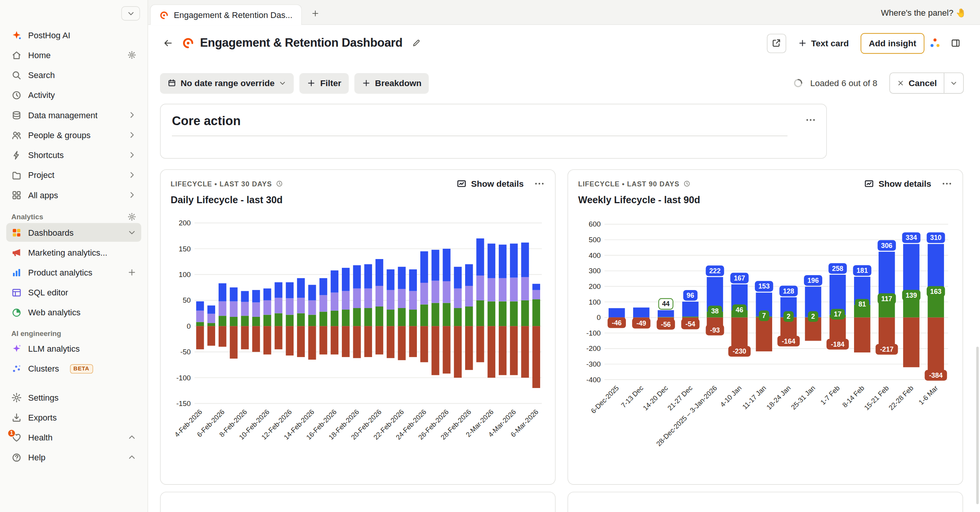  Describe the element at coordinates (74, 397) in the screenshot. I see `sidebar-item-settings: Settings` at that location.